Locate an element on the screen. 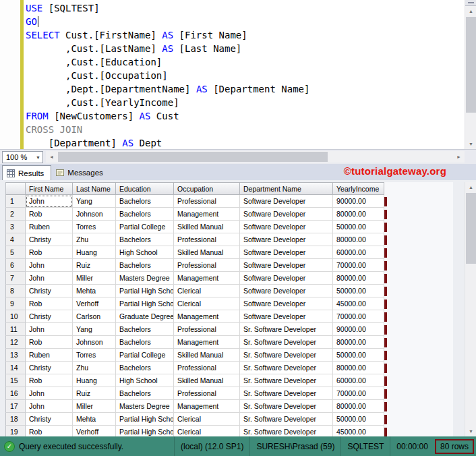 This screenshot has width=476, height=456. row-header: 2 is located at coordinates (16, 215).